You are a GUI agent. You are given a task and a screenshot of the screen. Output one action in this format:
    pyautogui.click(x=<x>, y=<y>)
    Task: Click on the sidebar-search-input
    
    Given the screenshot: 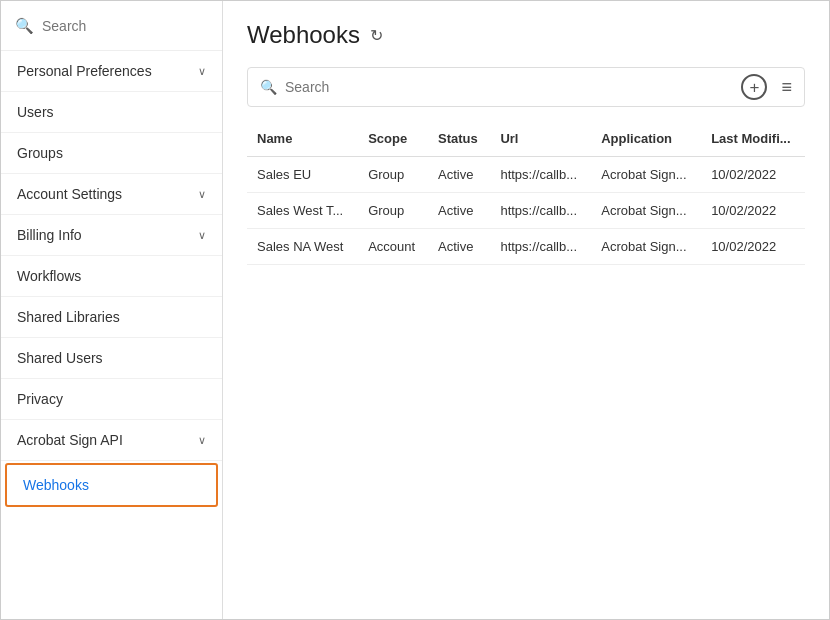 What is the action you would take?
    pyautogui.click(x=125, y=26)
    